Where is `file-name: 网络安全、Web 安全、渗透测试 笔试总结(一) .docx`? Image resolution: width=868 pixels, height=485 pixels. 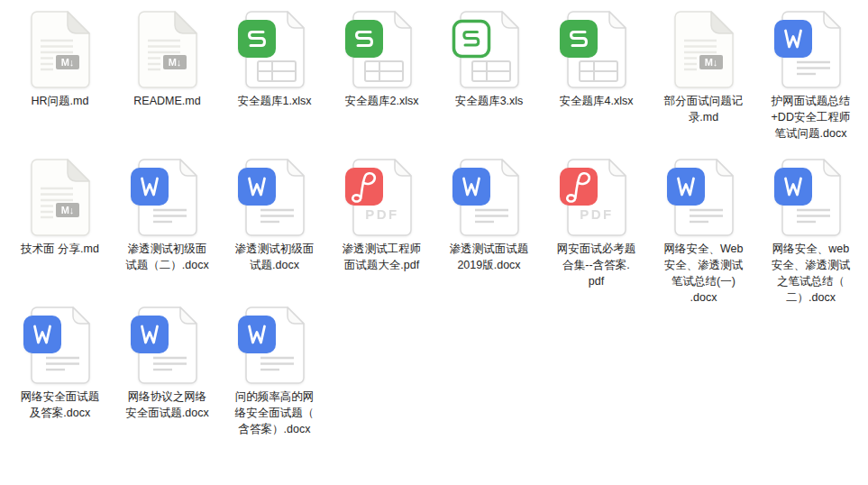 file-name: 网络安全、Web 安全、渗透测试 笔试总结(一) .docx is located at coordinates (704, 273).